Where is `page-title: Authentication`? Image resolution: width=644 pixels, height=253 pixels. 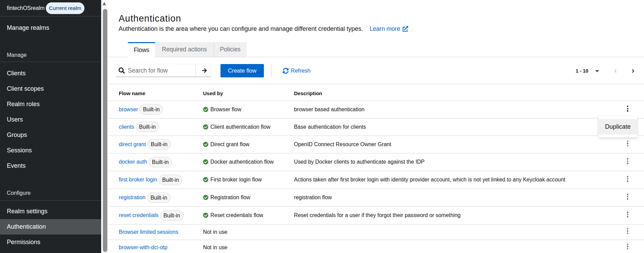 page-title: Authentication is located at coordinates (150, 18).